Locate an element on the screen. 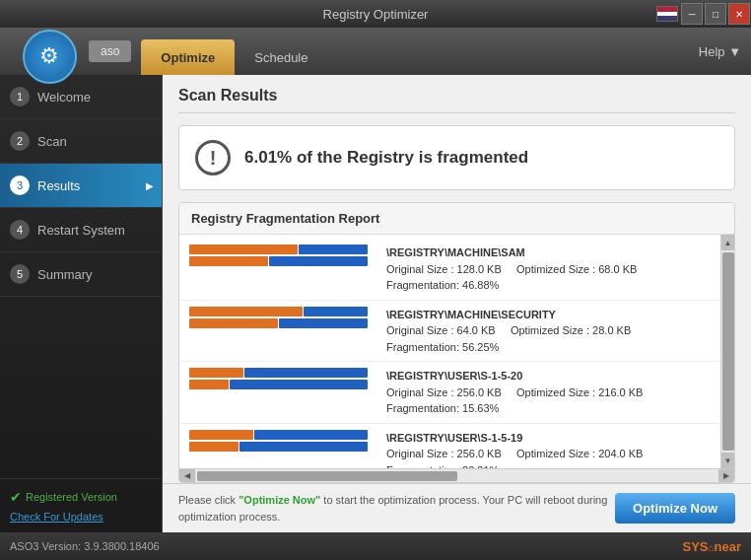 The height and width of the screenshot is (560, 751). sidebar-label-welcome: Welcome is located at coordinates (64, 97).